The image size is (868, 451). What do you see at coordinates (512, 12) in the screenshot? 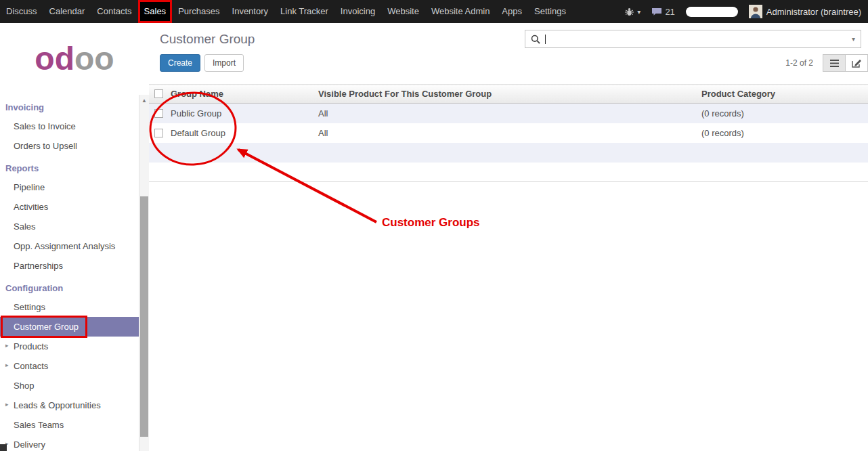
I see `nav-apps: Apps` at bounding box center [512, 12].